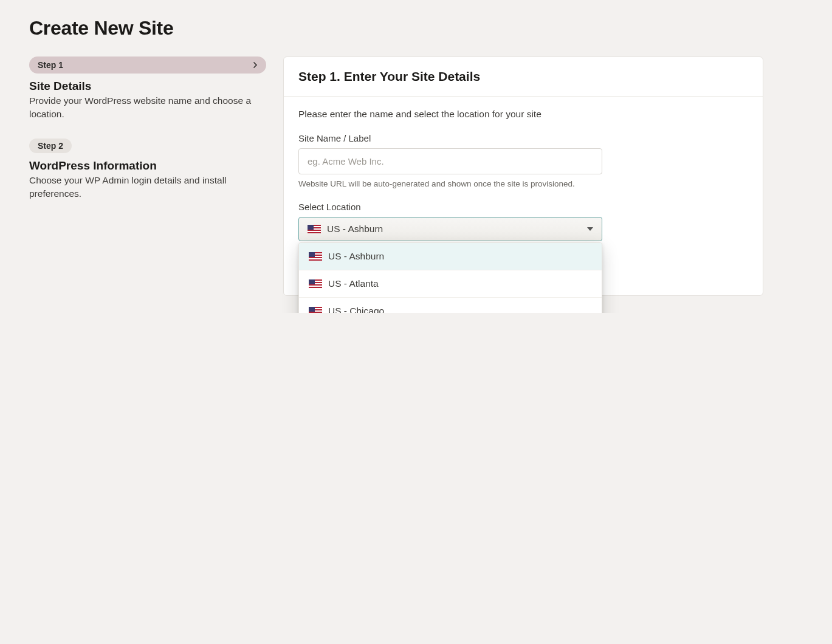 Image resolution: width=832 pixels, height=644 pixels. What do you see at coordinates (450, 283) in the screenshot?
I see `location-option: US - Atlanta` at bounding box center [450, 283].